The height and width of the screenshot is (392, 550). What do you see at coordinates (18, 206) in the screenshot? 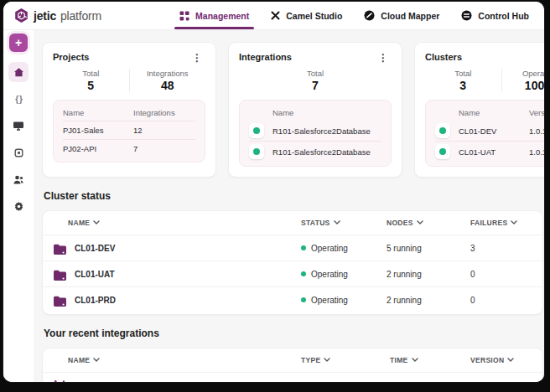
I see `sidebar-item-settings` at bounding box center [18, 206].